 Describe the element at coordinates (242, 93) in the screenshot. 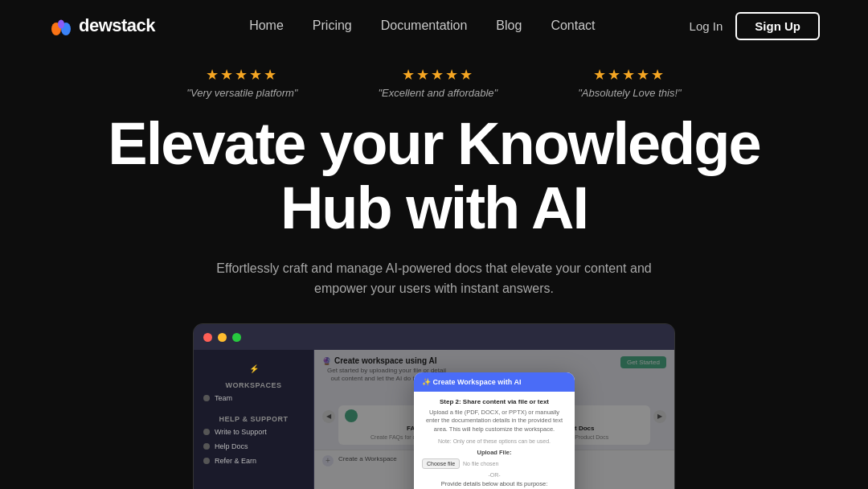

I see `review-text-1: "Very versatile platform"` at that location.